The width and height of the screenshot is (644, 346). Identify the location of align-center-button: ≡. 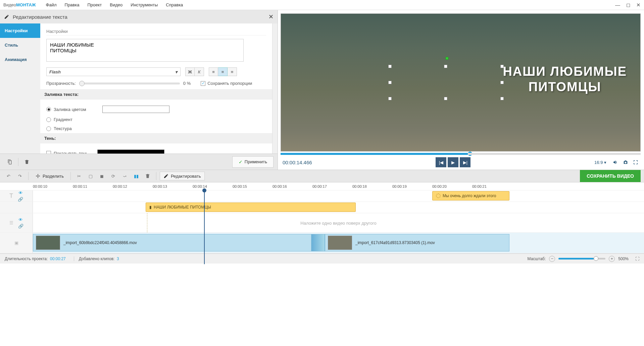
(223, 72).